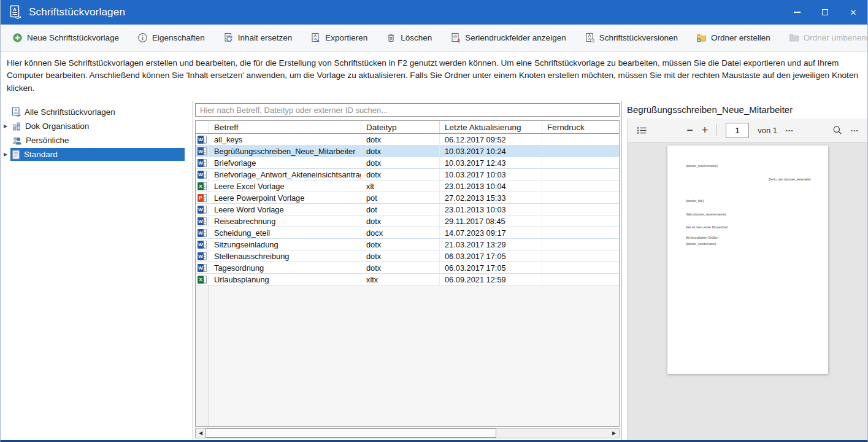 This screenshot has width=868, height=442. Describe the element at coordinates (57, 126) in the screenshot. I see `tree-item-label: Dok Organisation` at that location.